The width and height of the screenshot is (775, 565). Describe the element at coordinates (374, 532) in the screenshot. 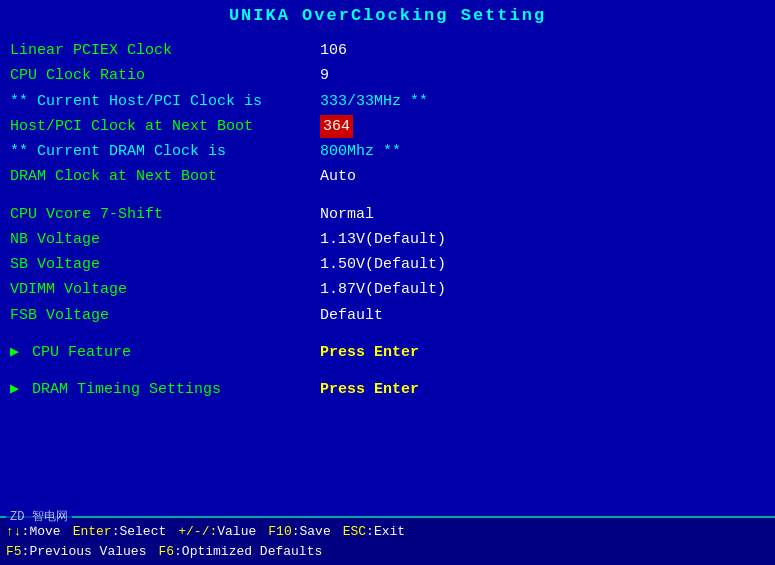

I see `footer-esc: ESC:Exit` at that location.